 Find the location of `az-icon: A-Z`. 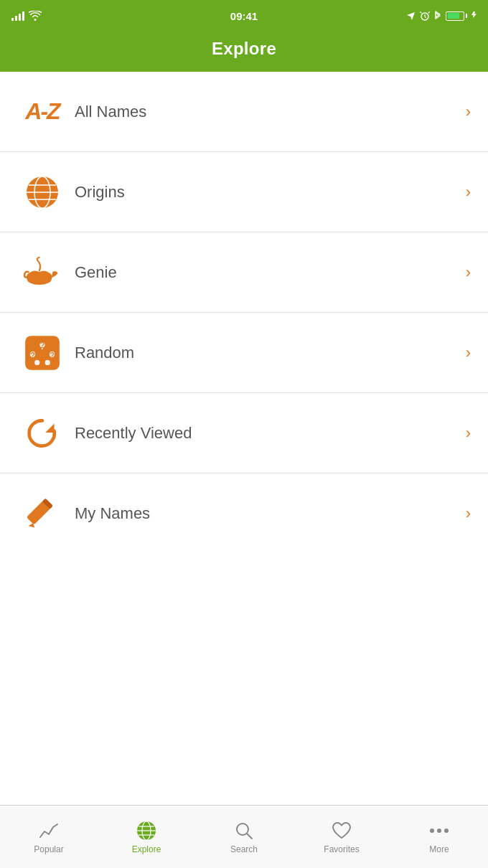

az-icon: A-Z is located at coordinates (42, 112).